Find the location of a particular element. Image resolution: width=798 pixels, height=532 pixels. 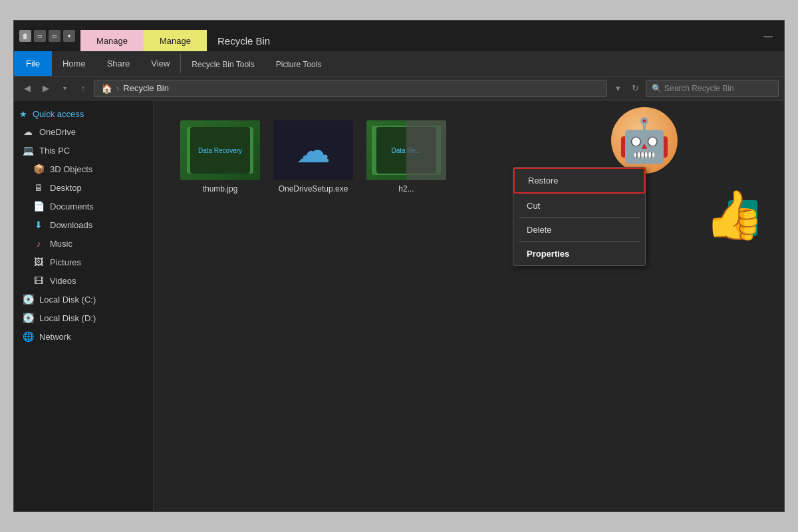

ribbon-view-tab: View is located at coordinates (160, 64).